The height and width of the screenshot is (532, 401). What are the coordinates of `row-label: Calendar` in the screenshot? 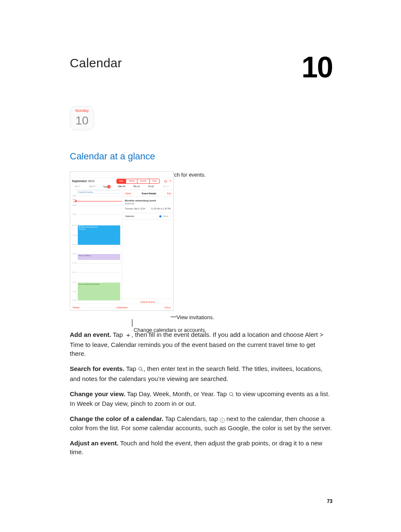 It's located at (129, 217).